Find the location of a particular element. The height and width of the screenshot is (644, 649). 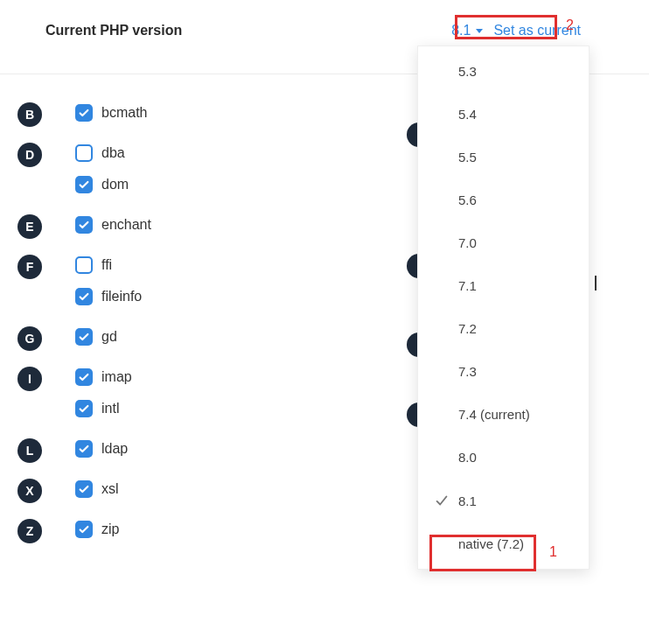

version-option: 8.0 is located at coordinates (504, 457).